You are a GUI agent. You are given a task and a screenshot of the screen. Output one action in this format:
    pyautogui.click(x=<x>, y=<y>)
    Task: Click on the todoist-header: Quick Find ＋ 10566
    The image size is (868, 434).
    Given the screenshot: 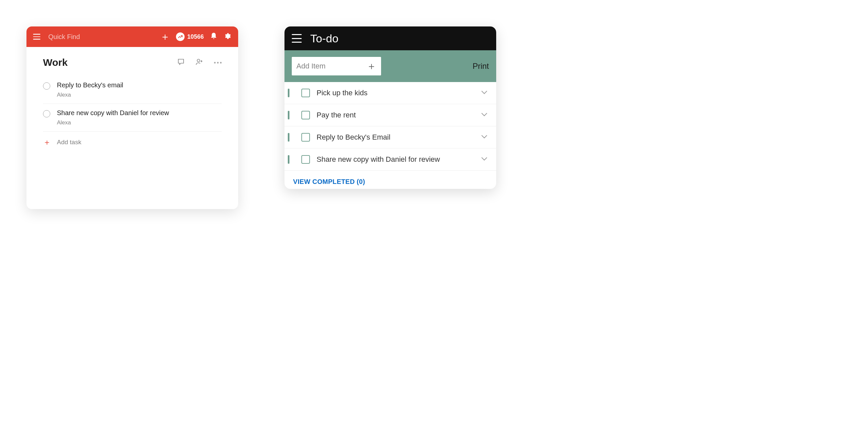 What is the action you would take?
    pyautogui.click(x=132, y=37)
    